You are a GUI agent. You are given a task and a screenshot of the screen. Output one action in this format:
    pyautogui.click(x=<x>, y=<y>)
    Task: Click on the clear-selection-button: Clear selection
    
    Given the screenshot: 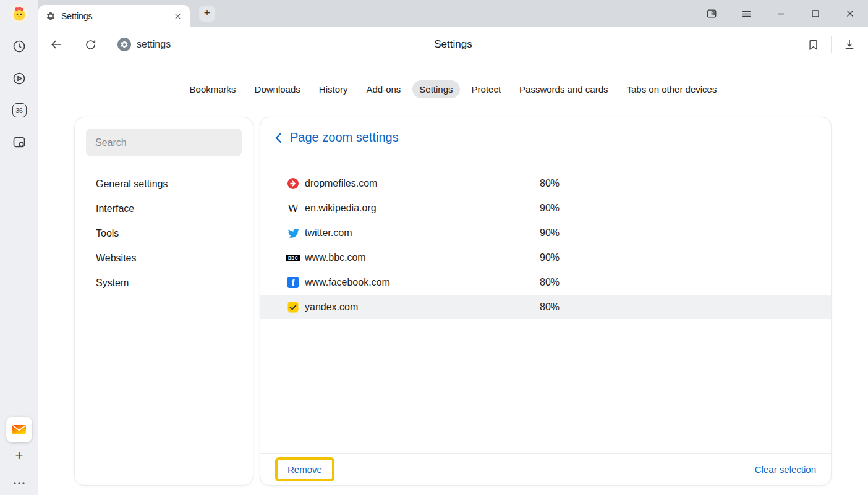 What is the action you would take?
    pyautogui.click(x=785, y=470)
    